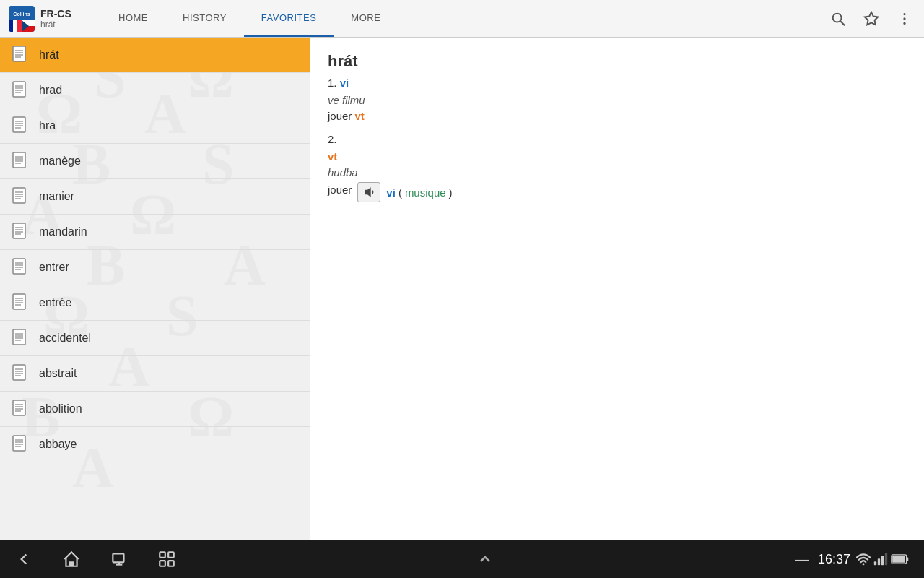 This screenshot has height=578, width=924. I want to click on word-label: accidentel, so click(65, 338).